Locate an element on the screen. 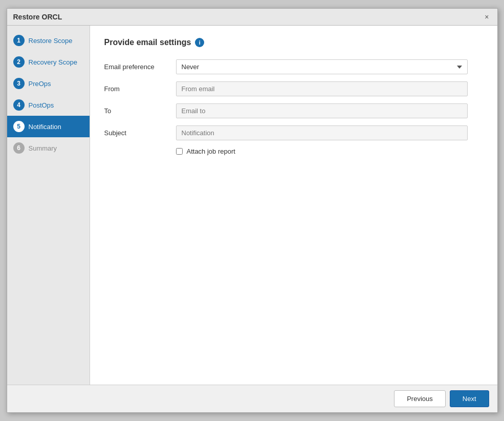  dialog-titlebar: Restore ORCL × is located at coordinates (252, 17).